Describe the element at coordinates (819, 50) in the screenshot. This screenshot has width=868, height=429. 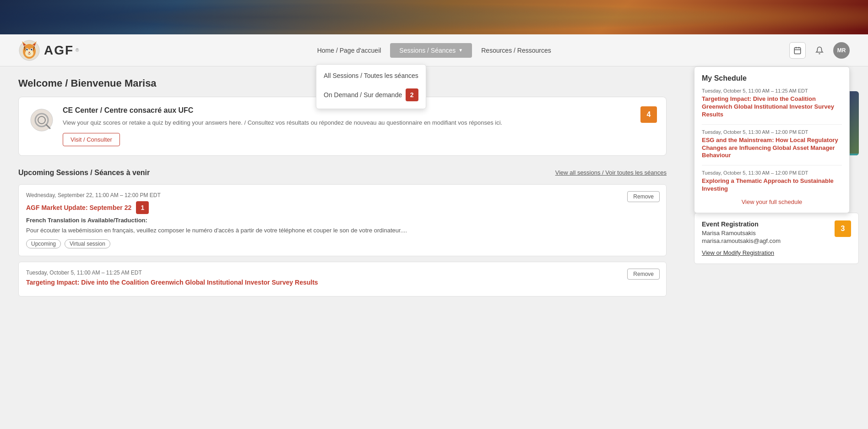
I see `header-actions: MR` at that location.